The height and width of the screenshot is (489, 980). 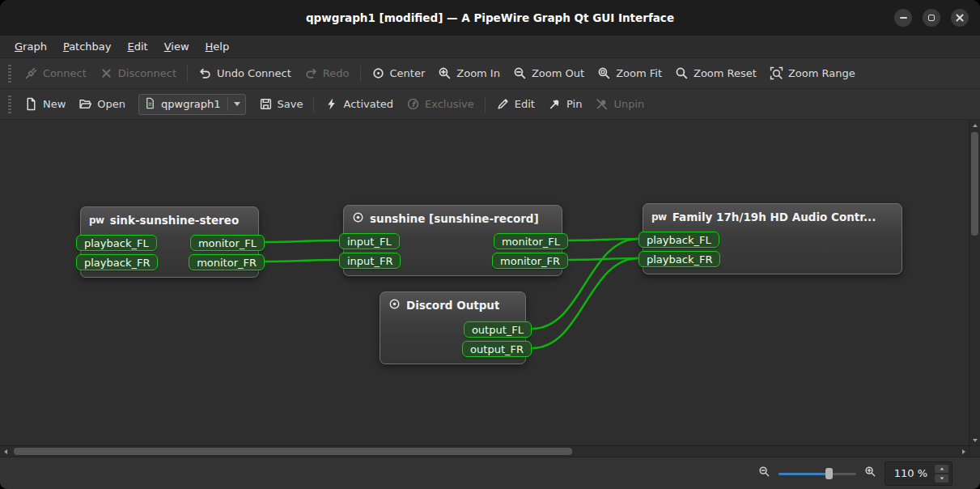 I want to click on node-header: pw sink-sunshine-stereo, so click(x=170, y=220).